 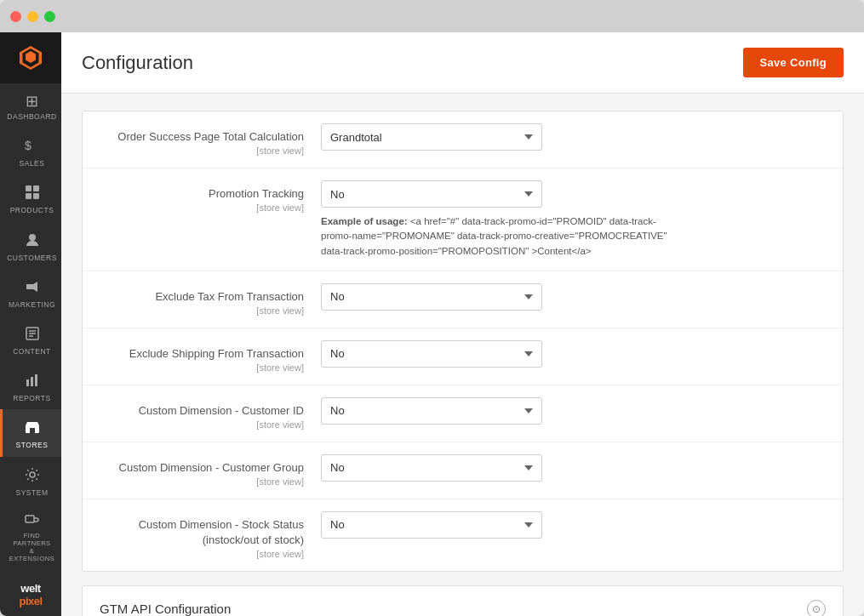 What do you see at coordinates (210, 197) in the screenshot?
I see `form-label-promotion-tracking: Promotion Tracking [store view]` at bounding box center [210, 197].